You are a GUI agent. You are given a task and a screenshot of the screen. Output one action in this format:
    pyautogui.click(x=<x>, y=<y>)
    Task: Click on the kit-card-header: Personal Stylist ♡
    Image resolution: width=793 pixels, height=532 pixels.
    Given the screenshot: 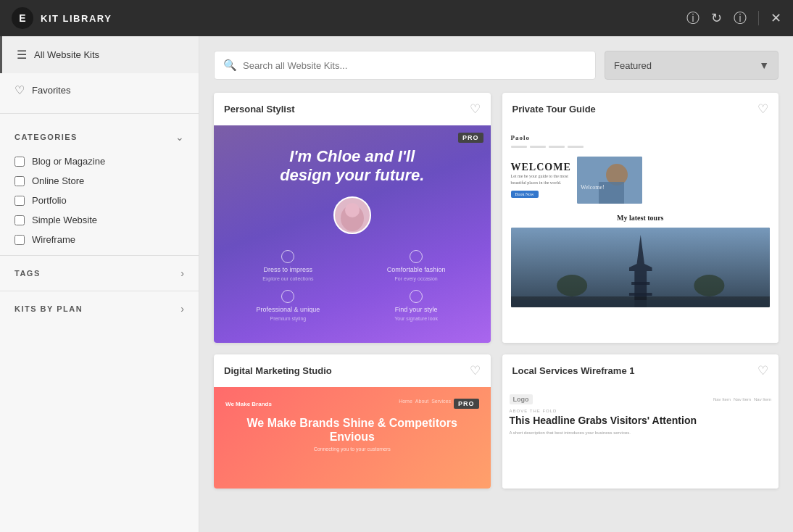 What is the action you would take?
    pyautogui.click(x=352, y=109)
    